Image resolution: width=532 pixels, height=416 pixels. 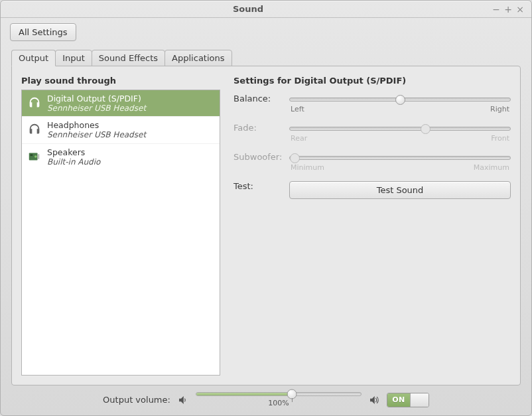 What do you see at coordinates (297, 109) in the screenshot?
I see `balance-left-label: Left` at bounding box center [297, 109].